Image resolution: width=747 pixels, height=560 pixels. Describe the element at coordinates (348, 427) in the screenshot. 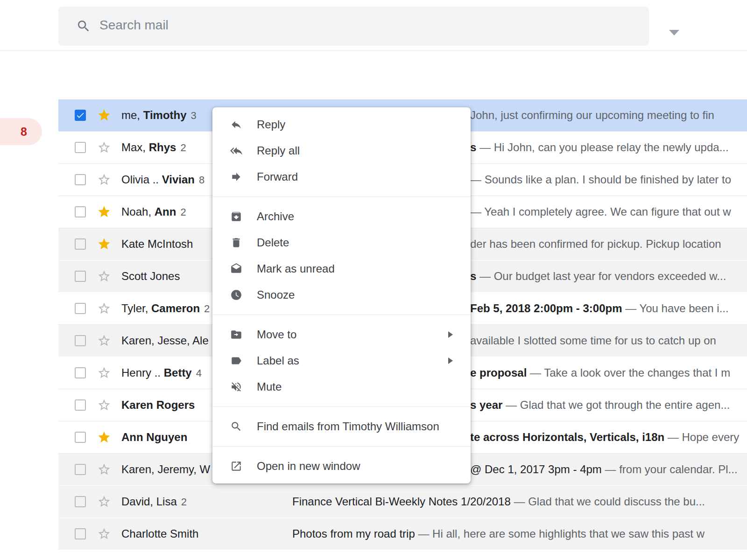

I see `menu-item-label: Find emails from Timothy Williamson` at that location.